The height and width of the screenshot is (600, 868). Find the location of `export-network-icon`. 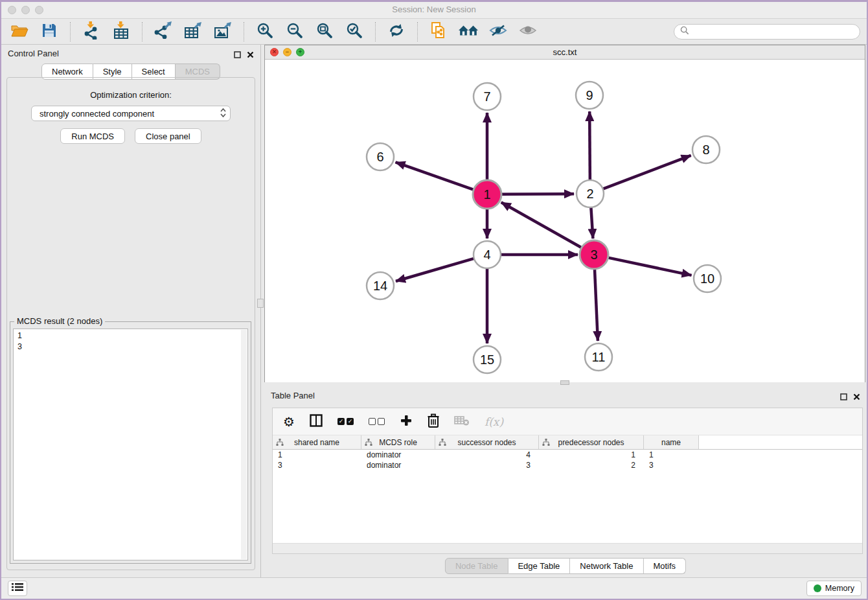

export-network-icon is located at coordinates (163, 31).